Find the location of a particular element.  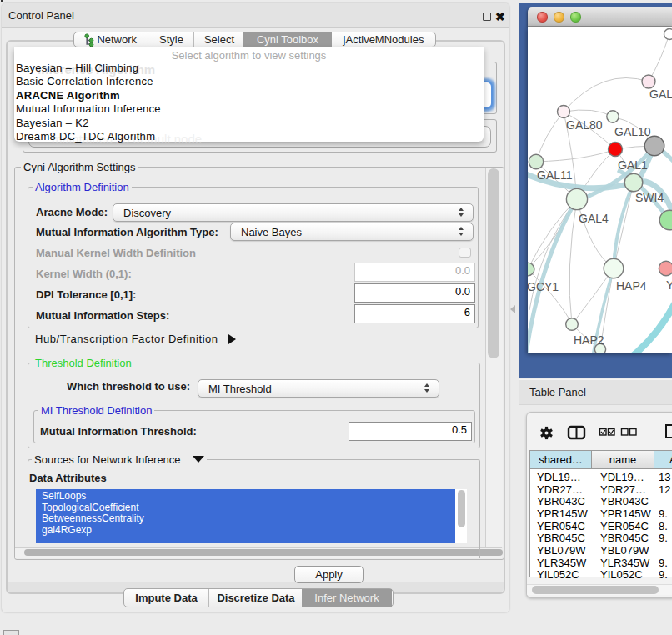

svg-text: GAL80 is located at coordinates (584, 125).